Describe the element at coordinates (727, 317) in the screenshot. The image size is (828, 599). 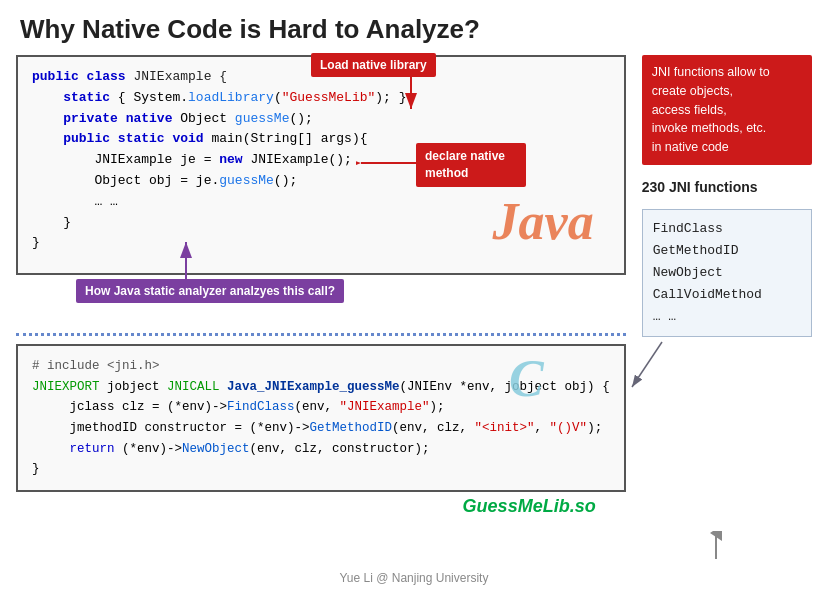
I see `jni-function-item: … …` at that location.